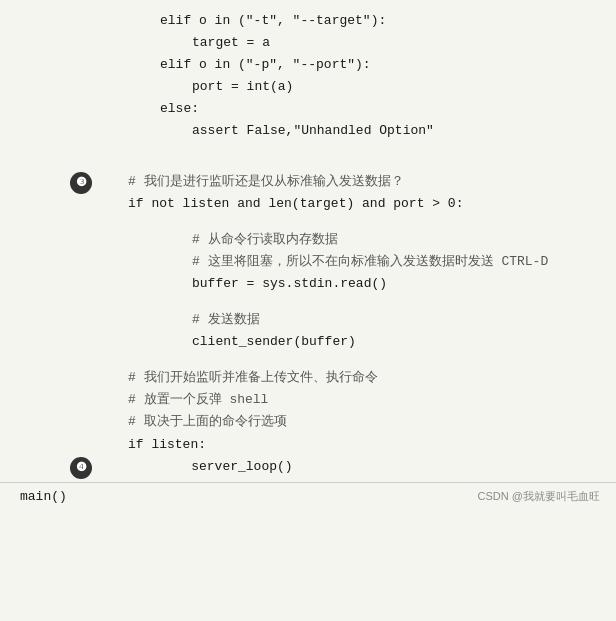 This screenshot has width=616, height=621. What do you see at coordinates (44, 496) in the screenshot?
I see `footer-main-call: main()` at bounding box center [44, 496].